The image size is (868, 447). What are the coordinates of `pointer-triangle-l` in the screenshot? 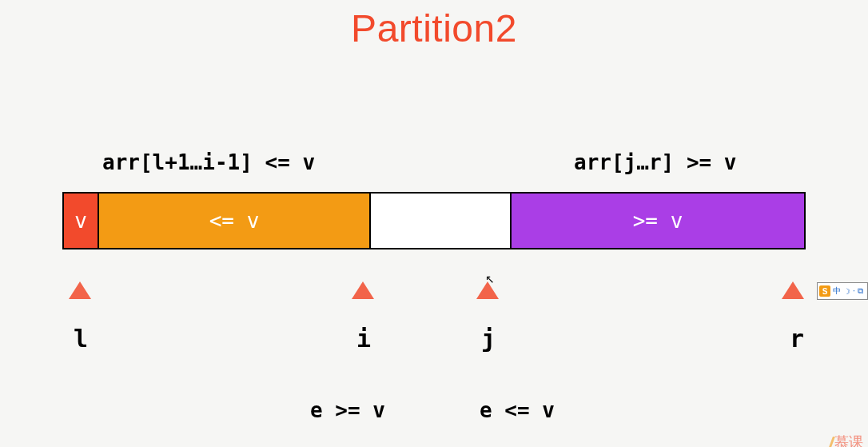 It's located at (80, 290).